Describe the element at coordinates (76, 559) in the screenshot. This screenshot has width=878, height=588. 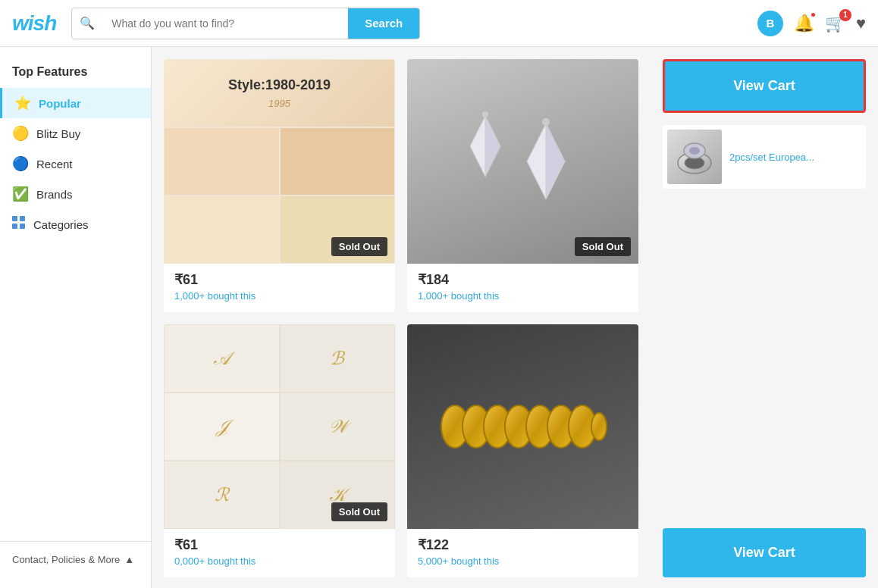
I see `sidebar-footer: Contact, Policies & More ▲` at that location.